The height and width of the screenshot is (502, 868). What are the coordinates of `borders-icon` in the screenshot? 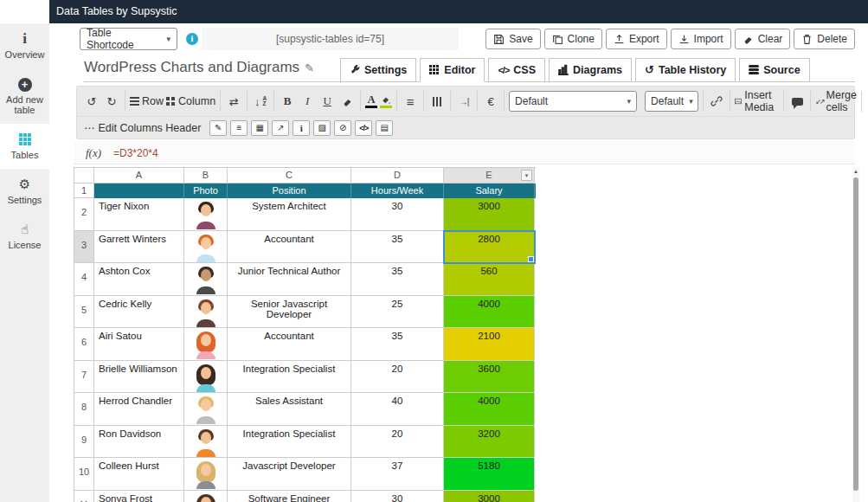 It's located at (437, 101).